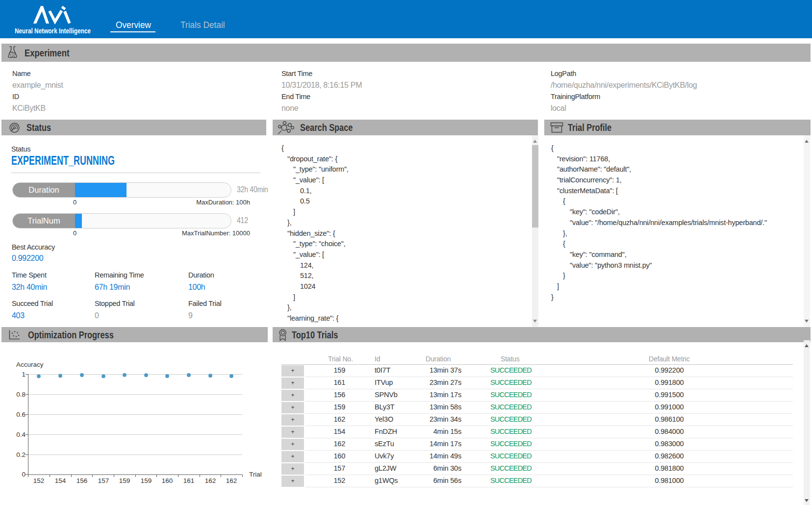  I want to click on svg-text: Trial, so click(255, 475).